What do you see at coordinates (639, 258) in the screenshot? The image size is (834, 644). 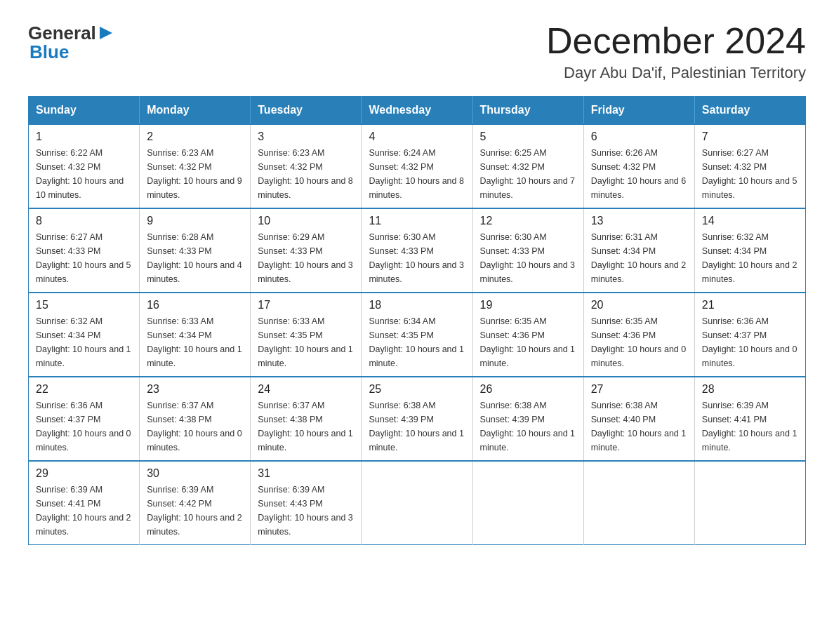 I see `day-info: Sunrise: 6:31 AMSunset: 4:34 PMDaylight:…` at bounding box center [639, 258].